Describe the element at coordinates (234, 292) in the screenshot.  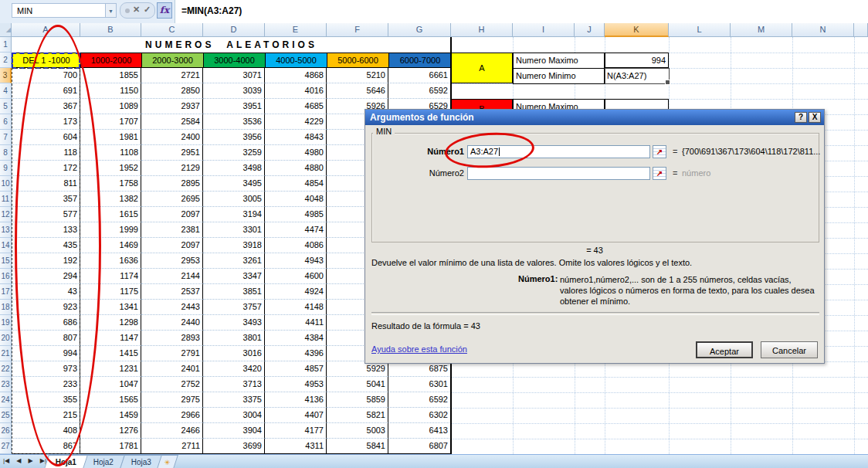
I see `cell-D17: 3851` at that location.